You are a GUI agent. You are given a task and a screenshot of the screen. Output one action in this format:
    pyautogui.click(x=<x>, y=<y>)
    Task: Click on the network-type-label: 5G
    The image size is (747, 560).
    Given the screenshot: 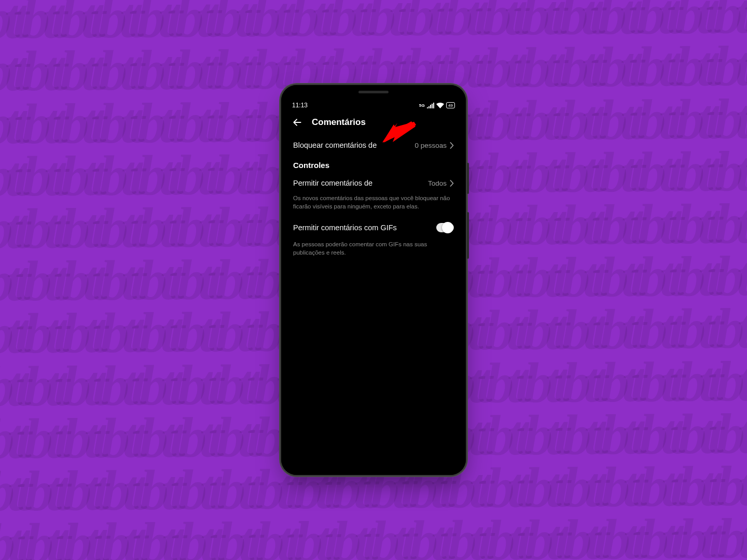 What is the action you would take?
    pyautogui.click(x=422, y=106)
    